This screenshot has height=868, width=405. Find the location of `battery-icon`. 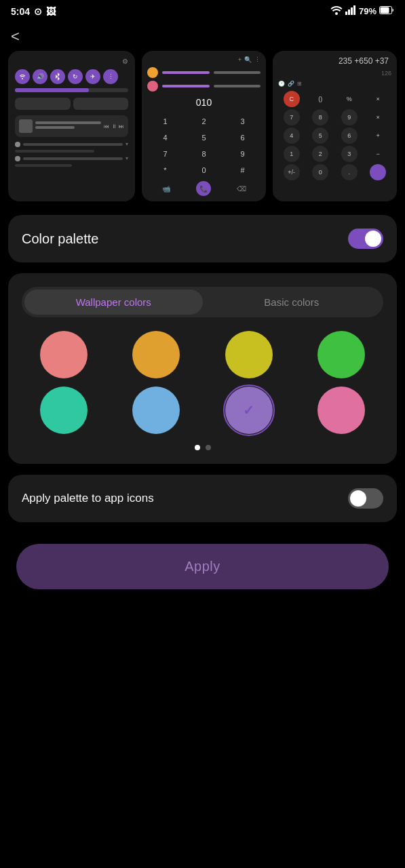

battery-icon is located at coordinates (387, 11).